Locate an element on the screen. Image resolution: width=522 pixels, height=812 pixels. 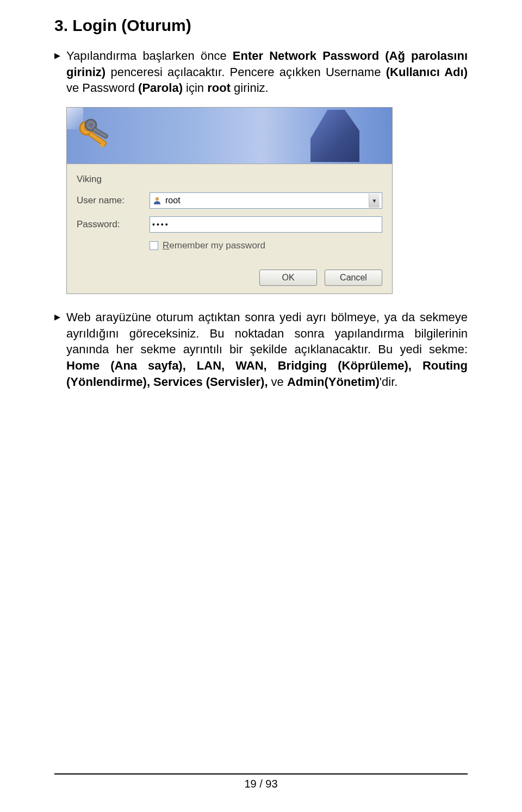
remember-checkbox is located at coordinates (154, 246).